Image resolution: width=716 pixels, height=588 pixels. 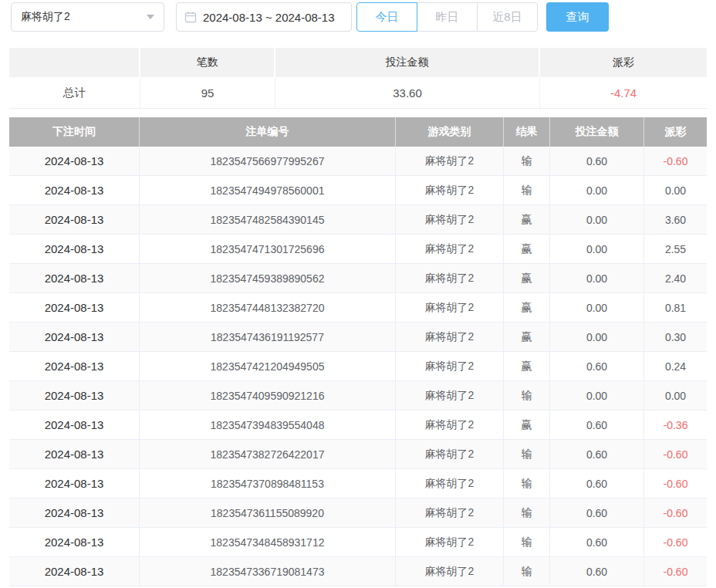 I want to click on today-button: 今日, so click(x=387, y=17).